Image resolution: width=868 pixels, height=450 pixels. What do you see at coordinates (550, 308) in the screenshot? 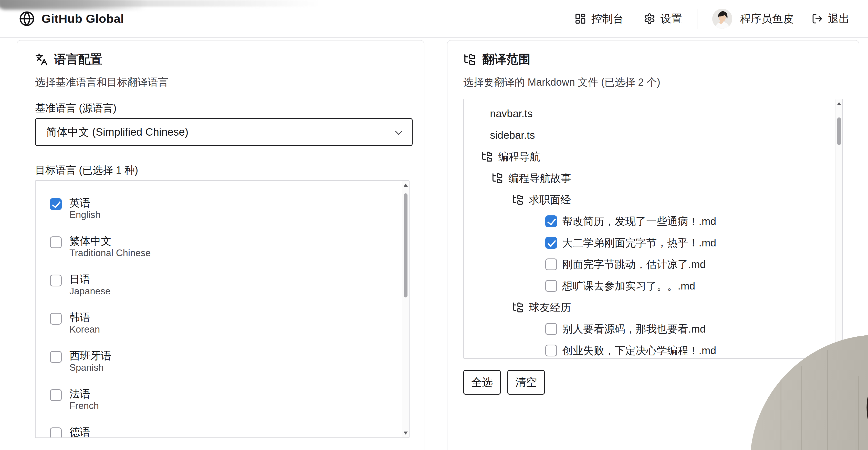
I see `tree-item-label: 球友经历` at bounding box center [550, 308].